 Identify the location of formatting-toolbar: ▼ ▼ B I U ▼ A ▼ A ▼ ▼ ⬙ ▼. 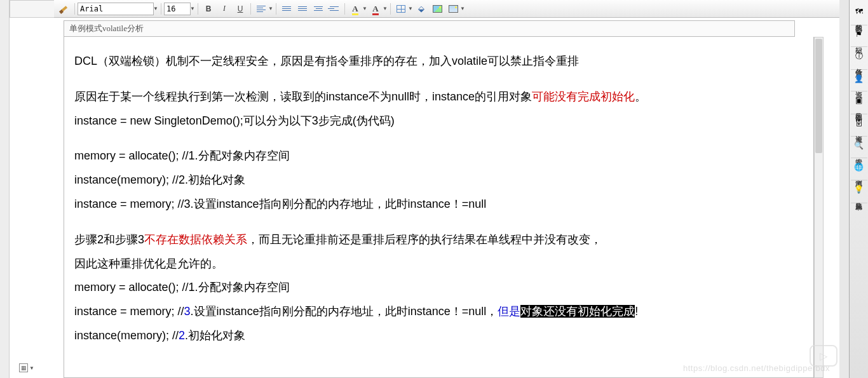
(447, 9).